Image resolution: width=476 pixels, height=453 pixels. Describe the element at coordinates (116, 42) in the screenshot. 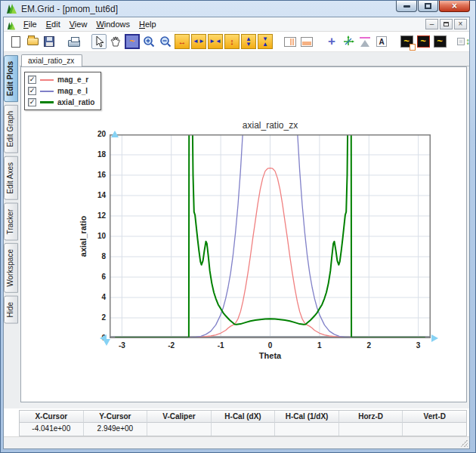

I see `pan-hand-icon` at that location.